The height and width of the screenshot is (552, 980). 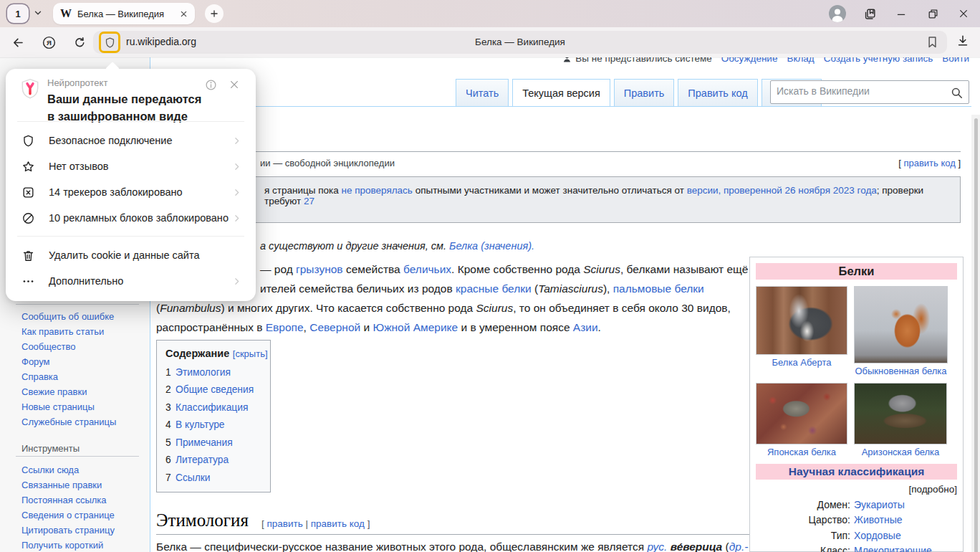 What do you see at coordinates (170, 460) in the screenshot?
I see `toc-number: 6` at bounding box center [170, 460].